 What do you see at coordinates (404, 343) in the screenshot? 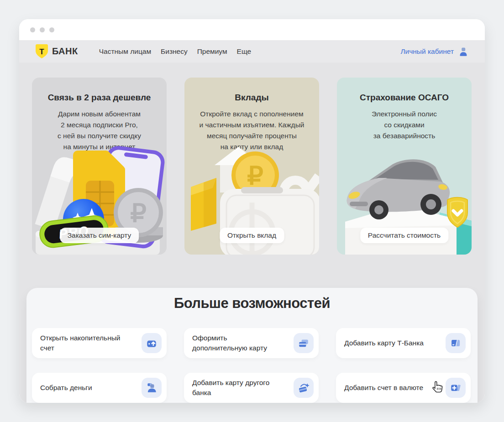
I see `tile-add-tbank-card: Добавить карту Т-Банка` at bounding box center [404, 343].